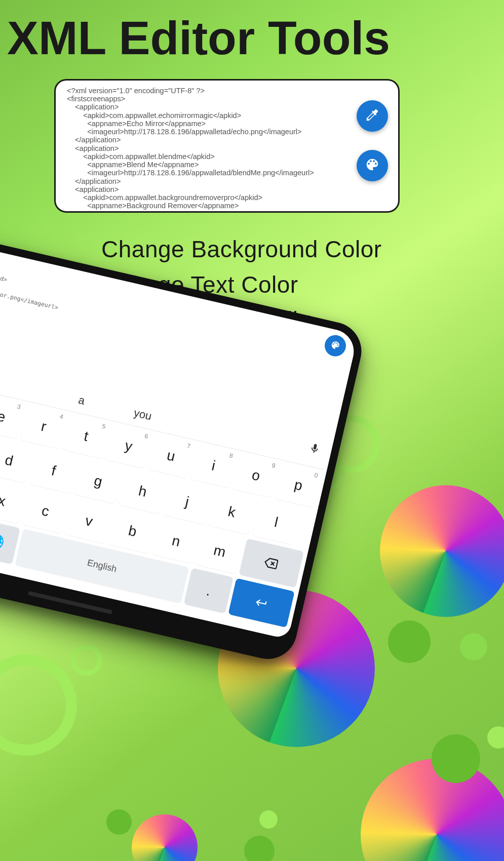 The height and width of the screenshot is (861, 504). I want to click on key-c: c, so click(46, 511).